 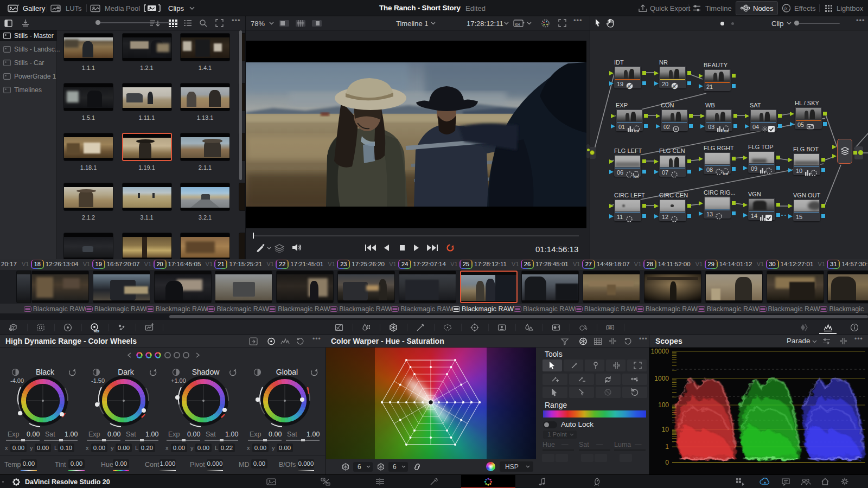 I want to click on svg-text: 0, so click(x=667, y=463).